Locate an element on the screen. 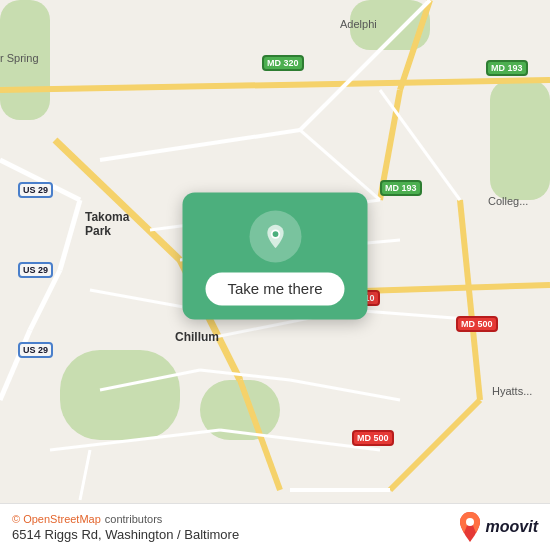 The image size is (550, 550). badge-us29-3: US 29 is located at coordinates (36, 350).